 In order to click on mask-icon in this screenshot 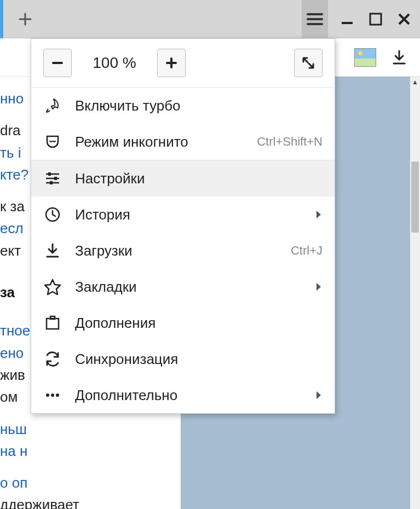, I will do `click(53, 142)`.